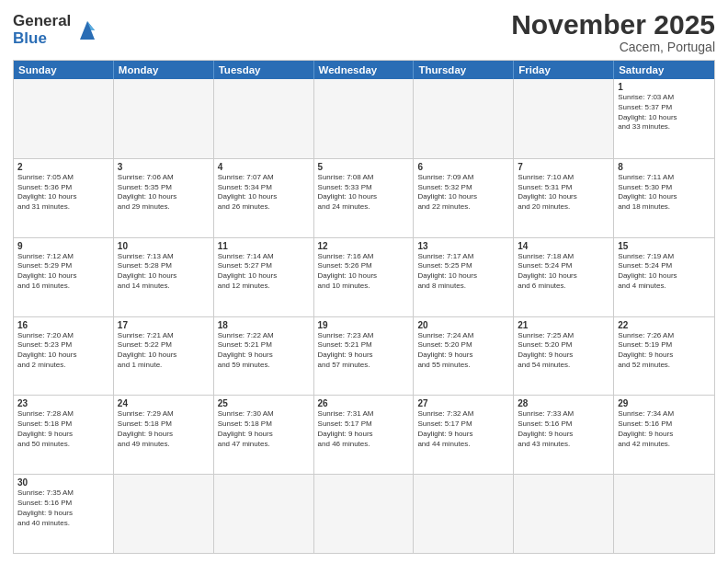 The width and height of the screenshot is (728, 563). I want to click on day-number: 2, so click(63, 167).